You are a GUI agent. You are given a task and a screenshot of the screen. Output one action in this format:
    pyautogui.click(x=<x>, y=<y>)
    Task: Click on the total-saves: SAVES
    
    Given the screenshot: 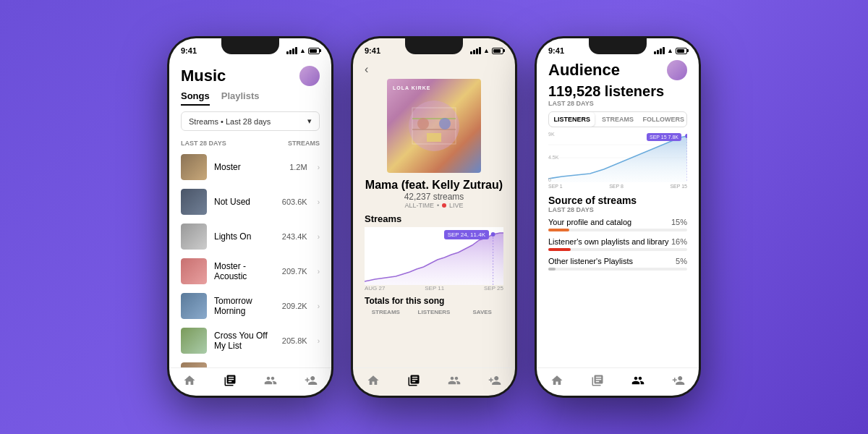 What is the action you would take?
    pyautogui.click(x=482, y=312)
    